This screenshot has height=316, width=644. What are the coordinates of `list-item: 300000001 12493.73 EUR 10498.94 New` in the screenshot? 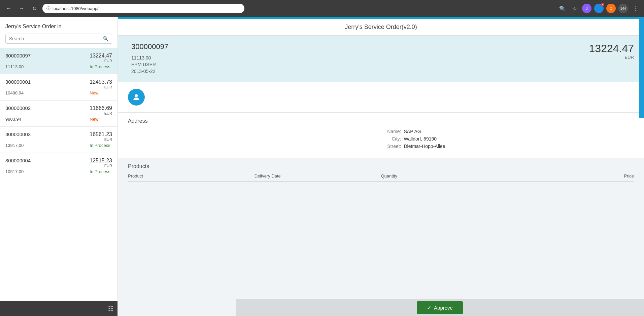 It's located at (59, 87).